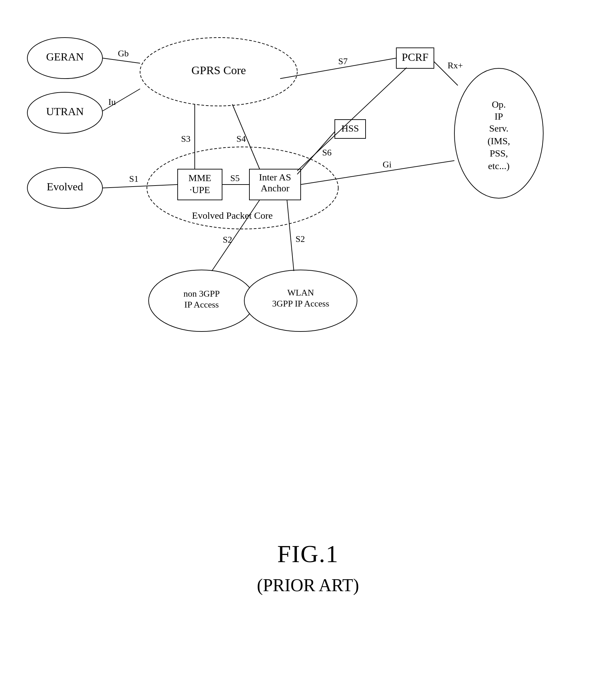  I want to click on svg-text: PSS,, so click(499, 153).